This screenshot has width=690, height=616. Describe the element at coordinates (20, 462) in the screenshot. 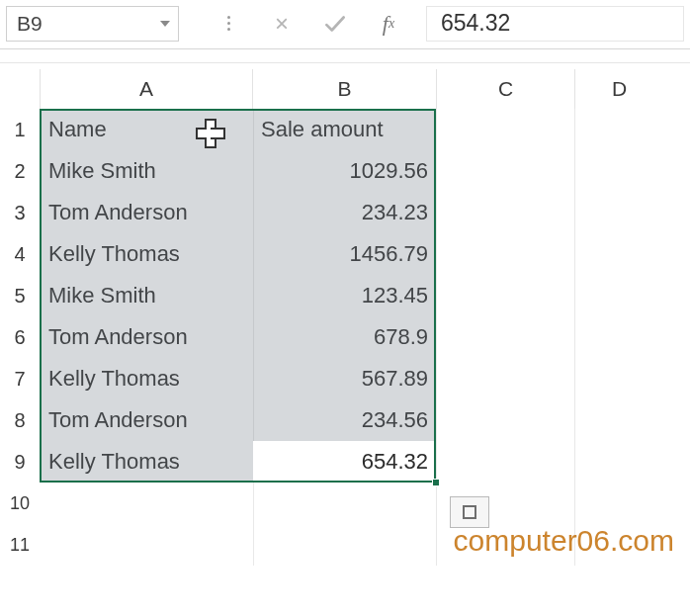

I see `row-header: 9` at that location.